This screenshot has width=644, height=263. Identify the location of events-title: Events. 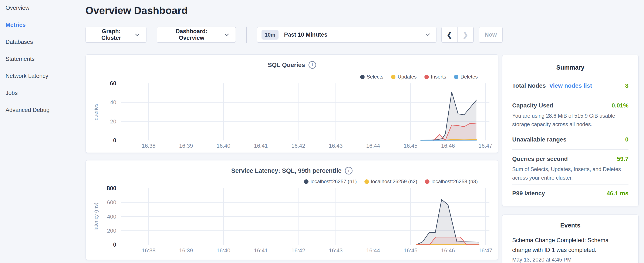
(570, 225).